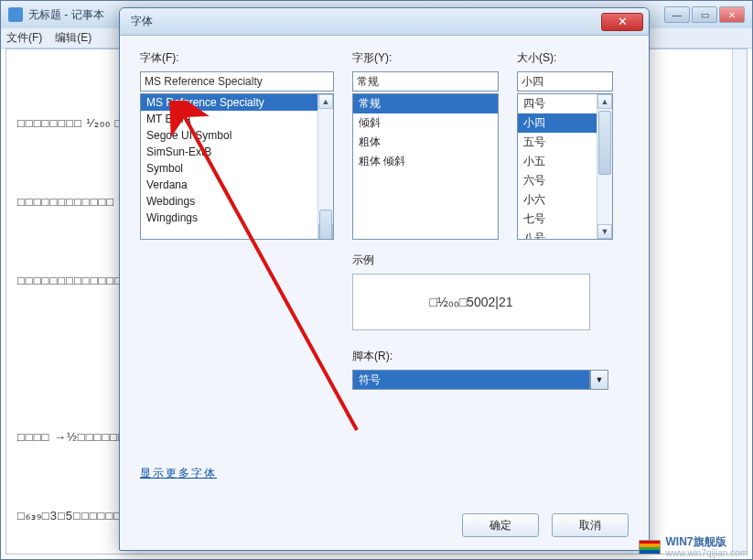  I want to click on close-button: ✕, so click(732, 15).